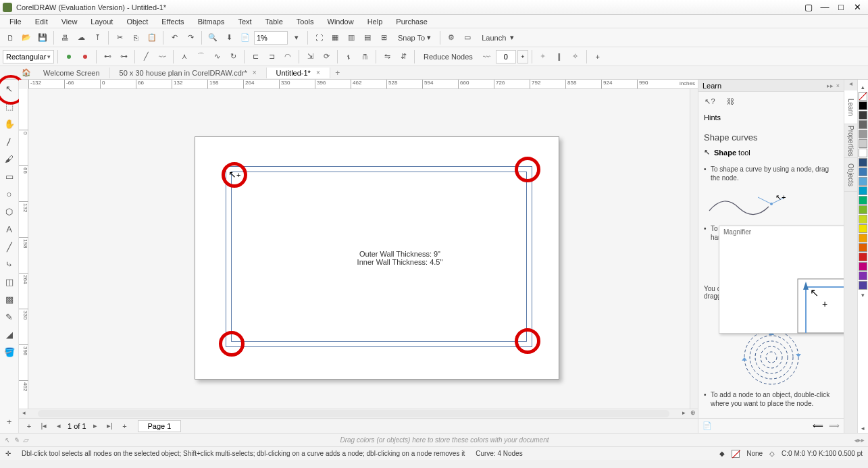 The height and width of the screenshot is (468, 868). I want to click on save-icon: 💾, so click(43, 38).